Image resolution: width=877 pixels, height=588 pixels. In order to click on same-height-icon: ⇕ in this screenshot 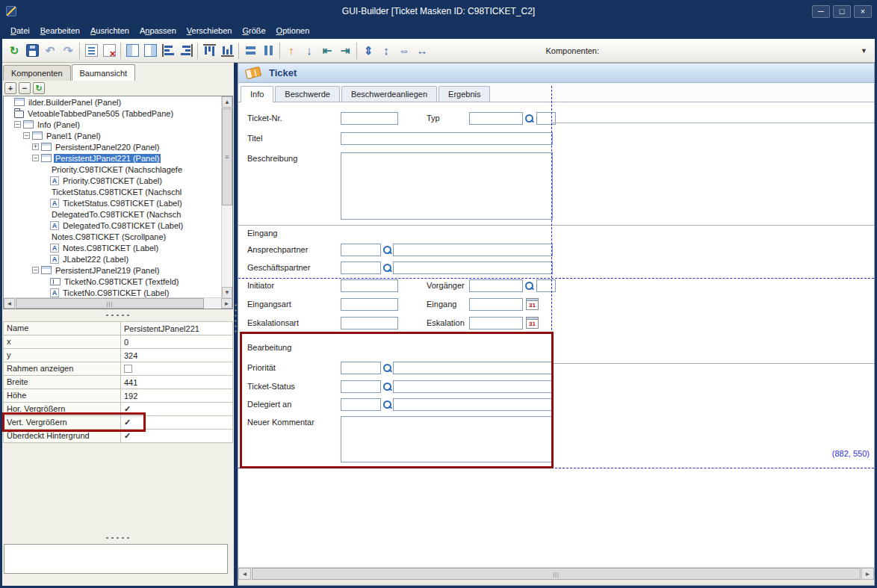, I will do `click(368, 51)`.